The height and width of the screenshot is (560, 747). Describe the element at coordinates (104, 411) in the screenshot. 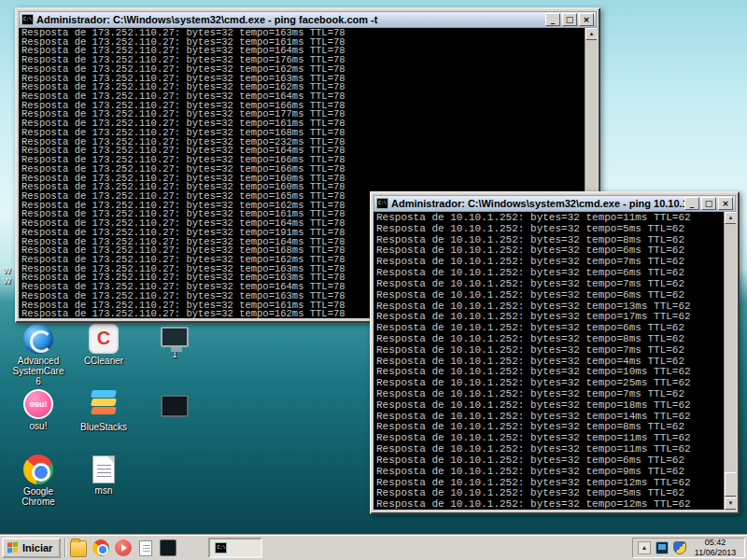

I see `desktop-icon-bluestacks: BlueStacks` at that location.